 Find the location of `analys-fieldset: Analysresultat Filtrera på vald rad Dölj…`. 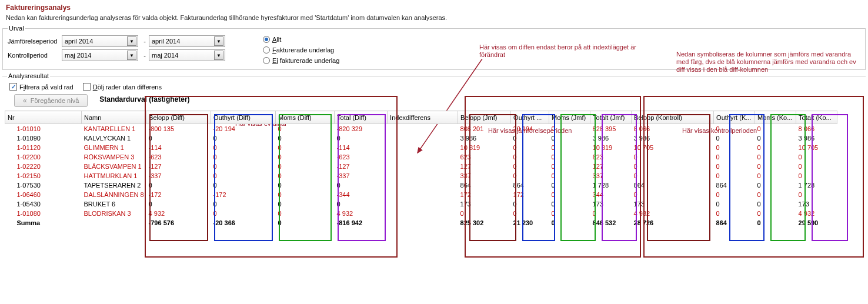

analys-fieldset: Analysresultat Filtrera på vald rad Dölj… is located at coordinates (434, 89).